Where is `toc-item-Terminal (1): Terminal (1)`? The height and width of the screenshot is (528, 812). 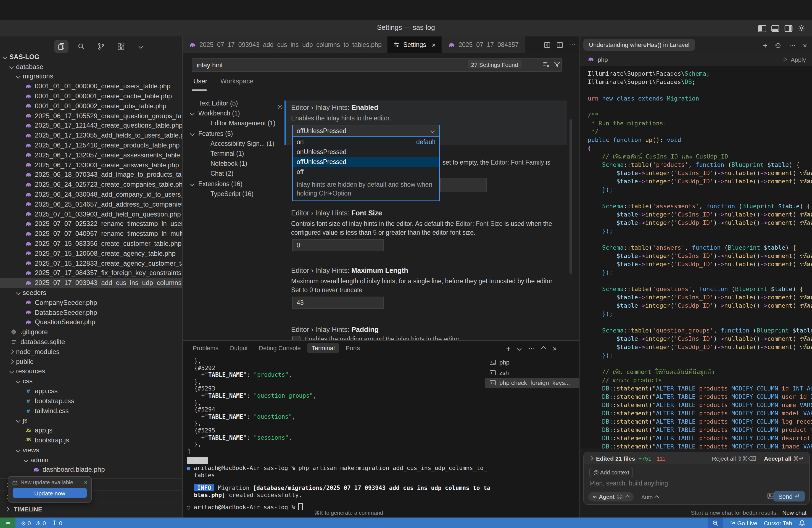 toc-item-Terminal (1): Terminal (1) is located at coordinates (233, 153).